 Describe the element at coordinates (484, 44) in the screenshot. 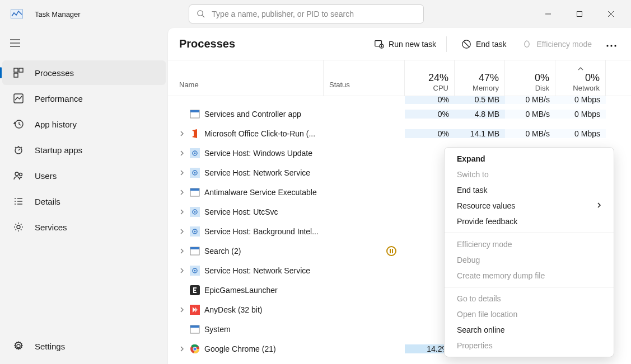

I see `end-task-button: End task` at that location.